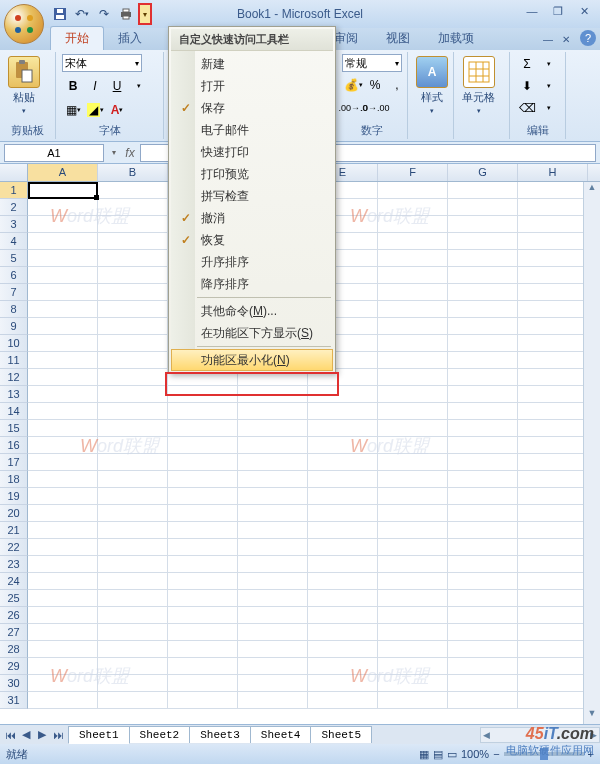 The image size is (600, 782). I want to click on row-header: 24, so click(14, 582).